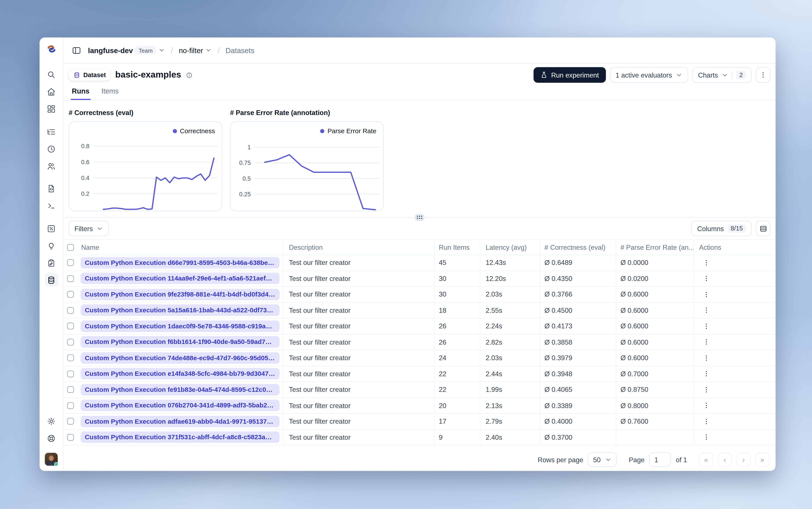 This screenshot has width=812, height=509. Describe the element at coordinates (180, 342) in the screenshot. I see `run-name-pill: Custom Python Execution f6bb1614-1f90-40…` at that location.